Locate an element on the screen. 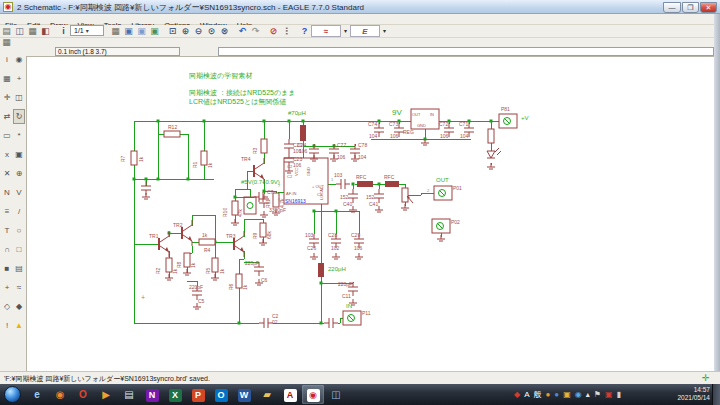 The image size is (720, 405). zoom-scale-combo: 1/1 ▾ is located at coordinates (87, 30).